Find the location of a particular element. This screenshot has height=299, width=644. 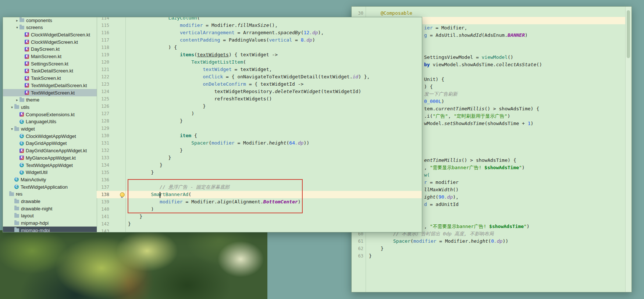

right-code-row-63: } is located at coordinates (370, 256).